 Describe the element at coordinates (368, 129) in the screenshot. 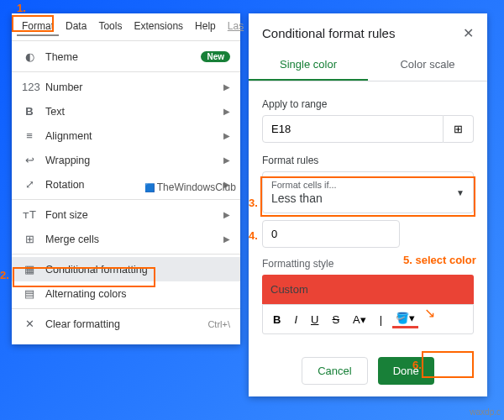

I see `range-row: ⊞` at that location.